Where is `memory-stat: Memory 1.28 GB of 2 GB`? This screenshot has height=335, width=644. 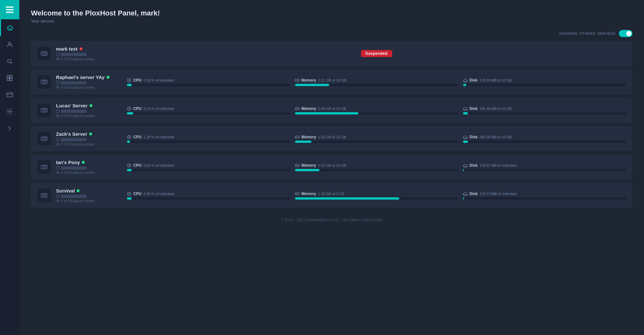 memory-stat: Memory 1.28 GB of 2 GB is located at coordinates (376, 195).